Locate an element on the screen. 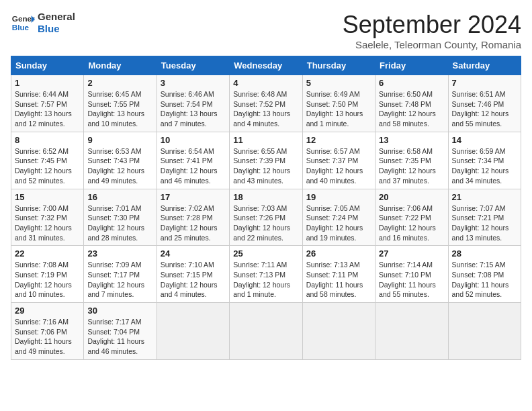 Image resolution: width=532 pixels, height=411 pixels. calendar-cell: 6Sunrise: 6:50 AM Sunset: 7:48 PM Daylig… is located at coordinates (412, 103).